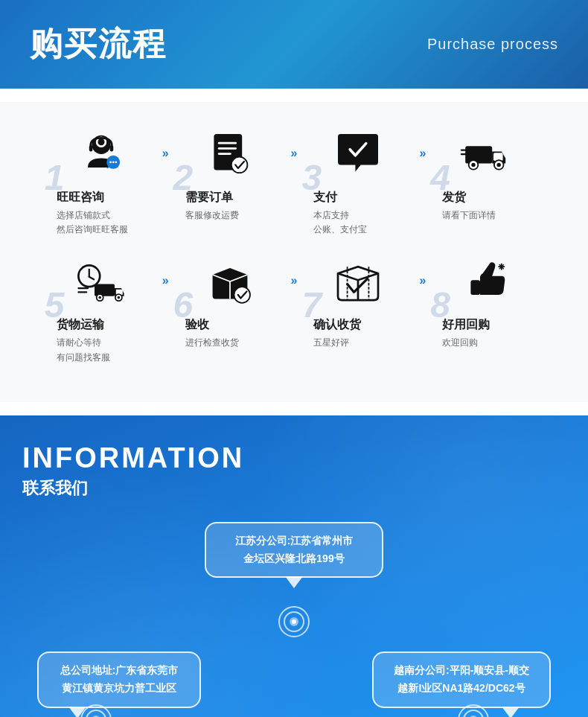 The height and width of the screenshot is (717, 588). What do you see at coordinates (358, 223) in the screenshot?
I see `process-desc-3: 本店支持公账、支付宝` at bounding box center [358, 223].